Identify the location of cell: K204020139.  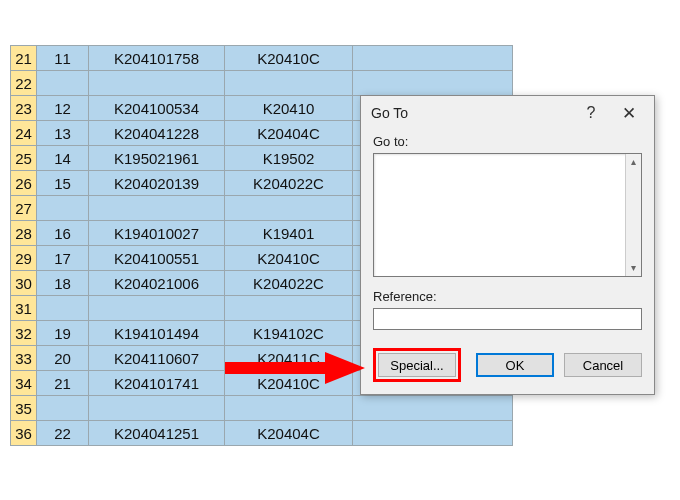
(157, 184).